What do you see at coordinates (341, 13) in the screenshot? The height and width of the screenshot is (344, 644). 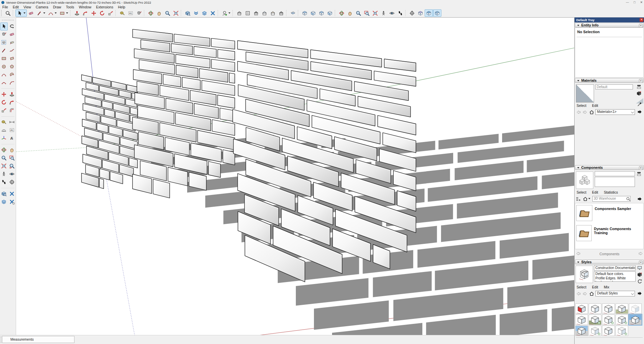 I see `orbit-button` at bounding box center [341, 13].